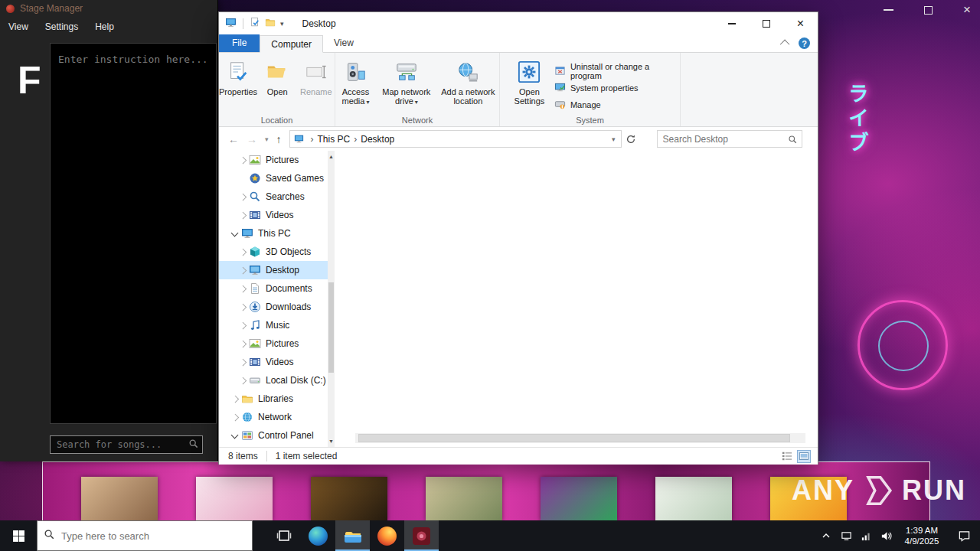 The image size is (980, 551). I want to click on nav-item-network: Network, so click(273, 417).